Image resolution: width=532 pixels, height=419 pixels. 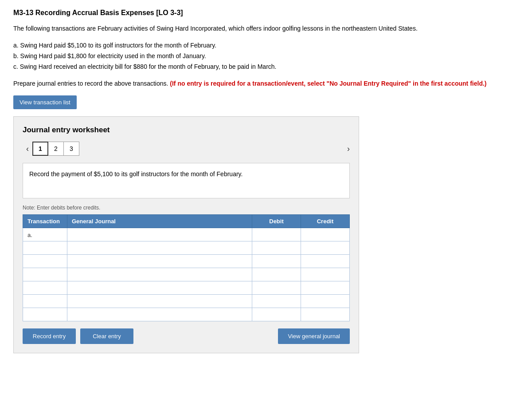 I want to click on instructions-plain: Prepare journal entries to record the ab…, so click(x=91, y=83).